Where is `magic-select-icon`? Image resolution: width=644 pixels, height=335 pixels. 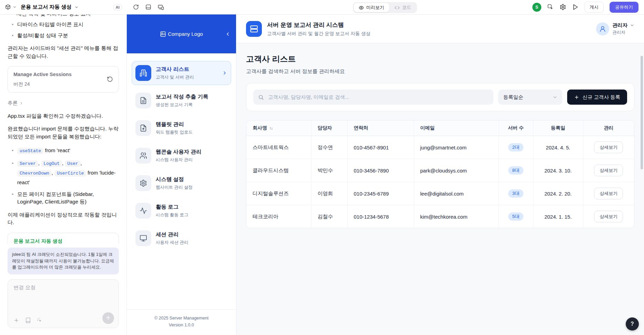
magic-select-icon is located at coordinates (40, 320).